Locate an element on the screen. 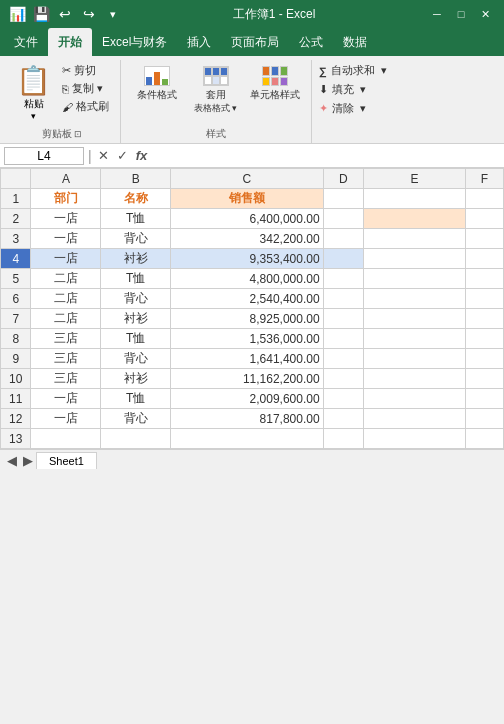  cell-b12: 背心 is located at coordinates (136, 419).